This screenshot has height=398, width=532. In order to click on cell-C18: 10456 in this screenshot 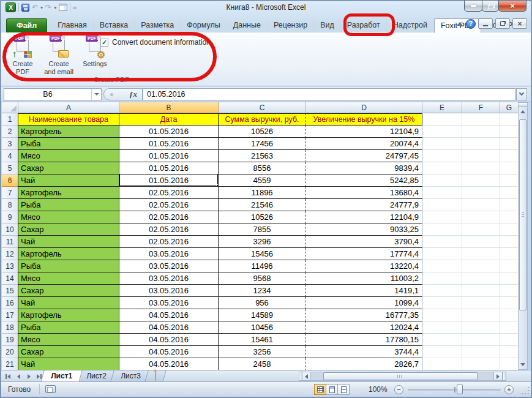, I will do `click(262, 328)`.